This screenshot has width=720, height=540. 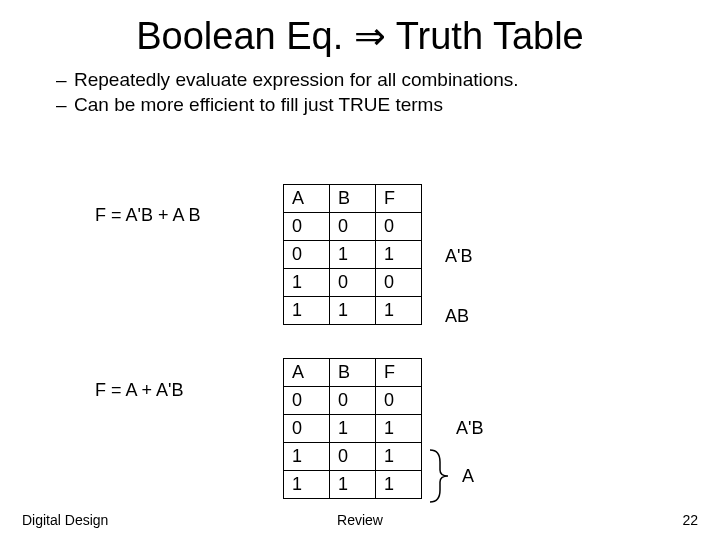 What do you see at coordinates (140, 390) in the screenshot?
I see `equation-2: F = A + A'B` at bounding box center [140, 390].